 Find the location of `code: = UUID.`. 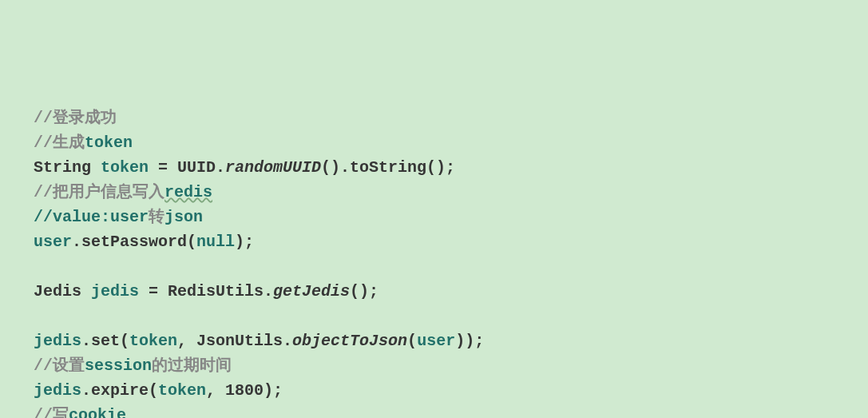

code: = UUID. is located at coordinates (192, 168).